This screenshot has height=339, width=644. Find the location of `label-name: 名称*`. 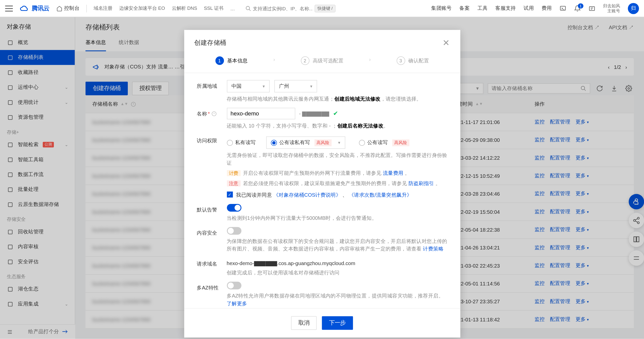

label-name: 名称* is located at coordinates (212, 119).